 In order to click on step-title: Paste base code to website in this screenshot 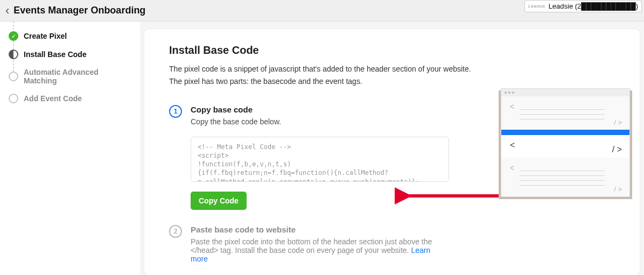, I will do `click(320, 229)`.